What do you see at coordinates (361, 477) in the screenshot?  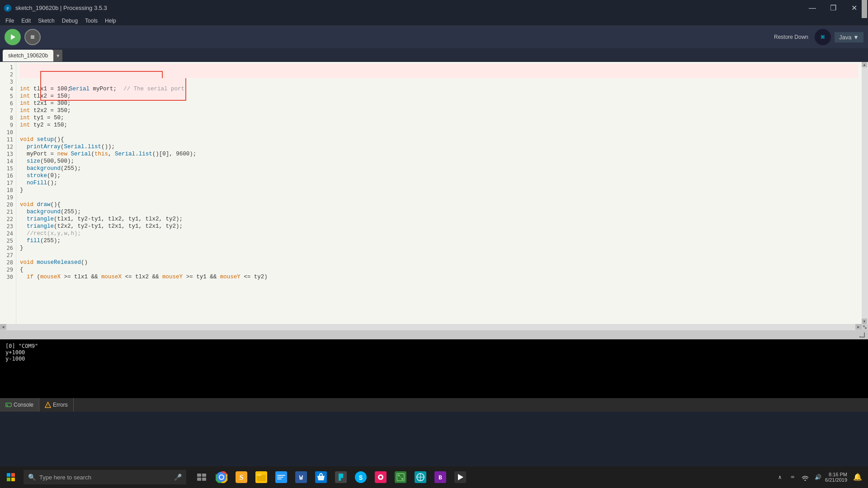 I see `taskbar-skype: S` at bounding box center [361, 477].